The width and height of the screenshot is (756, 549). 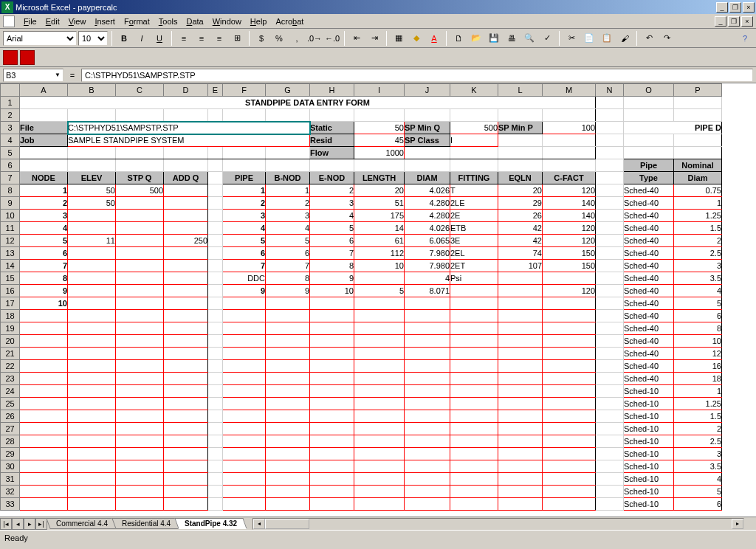 What do you see at coordinates (195, 21) in the screenshot?
I see `menu-data: Data` at bounding box center [195, 21].